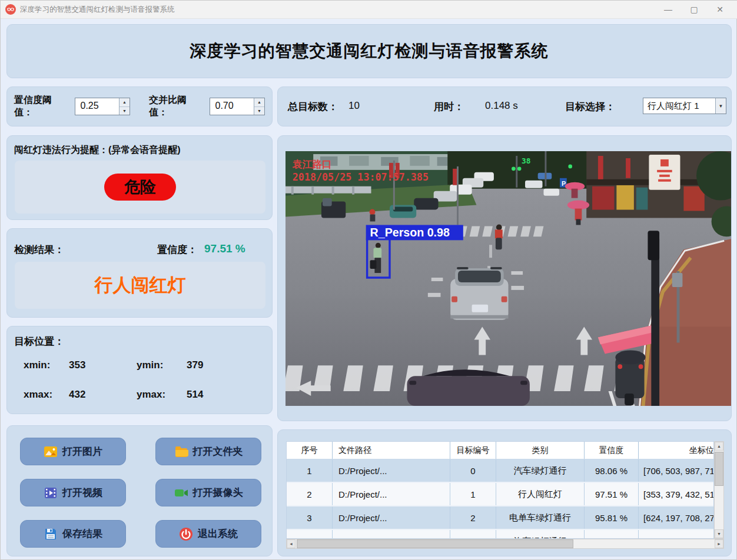  Describe the element at coordinates (354, 106) in the screenshot. I see `total-targets-value: 10` at that location.